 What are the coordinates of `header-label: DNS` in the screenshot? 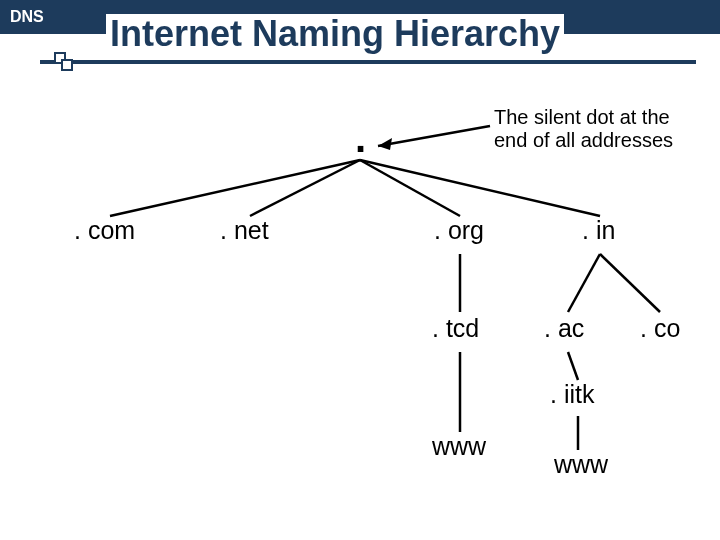 It's located at (27, 17).